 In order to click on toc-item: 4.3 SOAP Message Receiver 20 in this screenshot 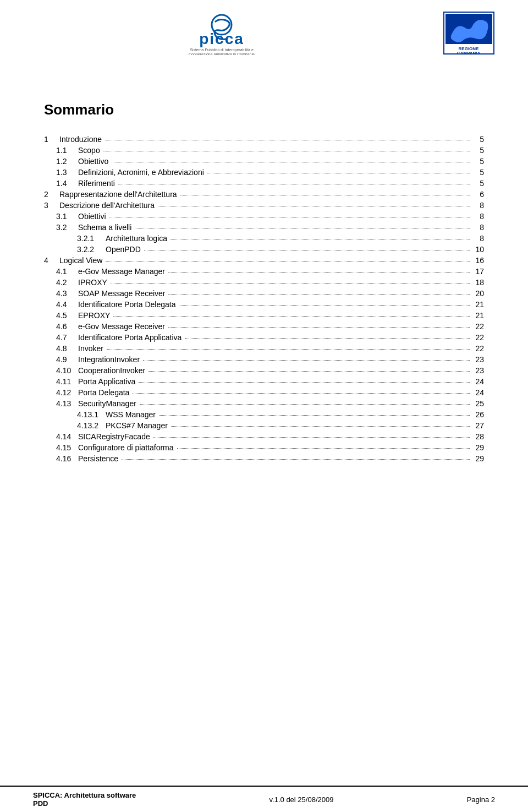, I will do `click(264, 293)`.